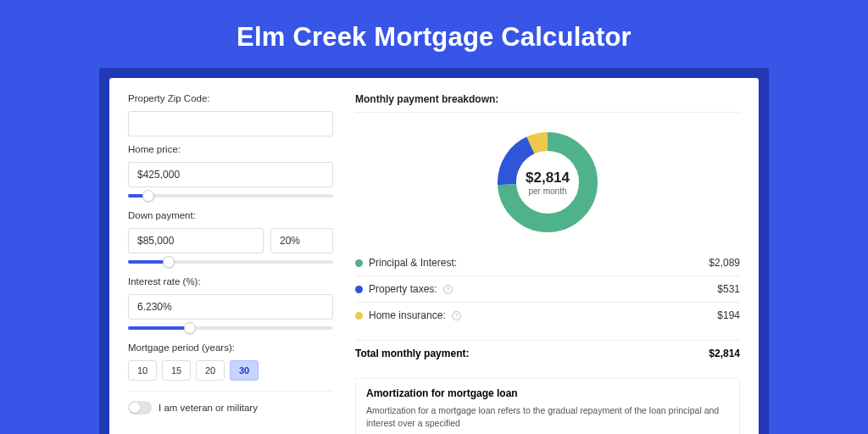  I want to click on home-price-label: Home price:, so click(231, 149).